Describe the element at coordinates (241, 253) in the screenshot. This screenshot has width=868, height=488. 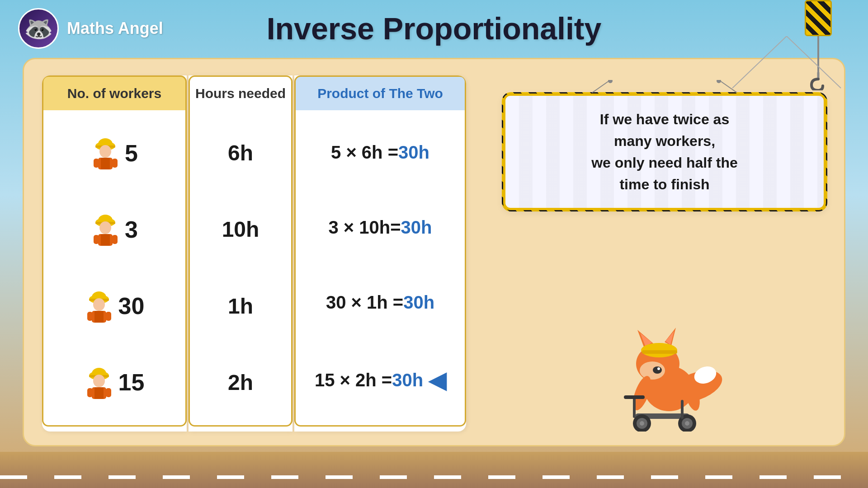
I see `col-hours: Hours needed 6h 10h 1h 2h` at that location.